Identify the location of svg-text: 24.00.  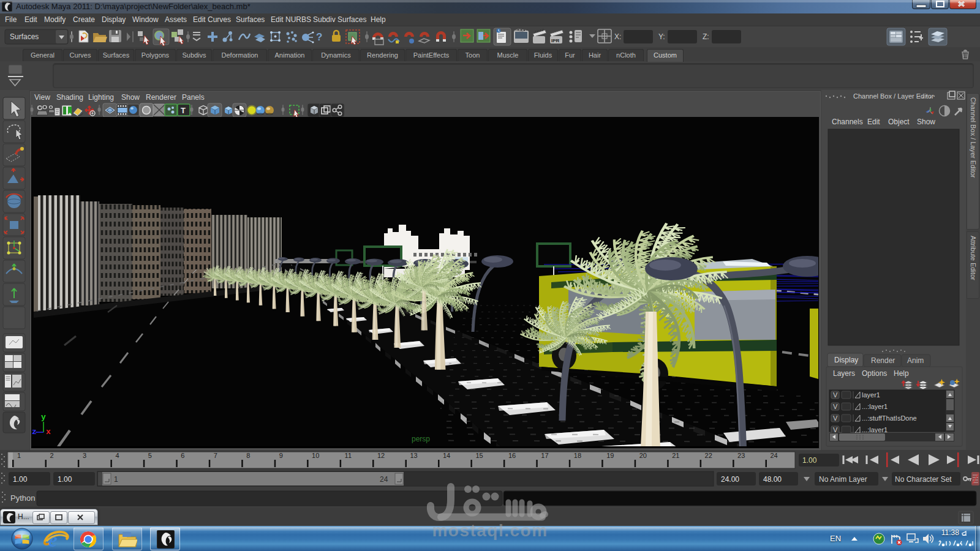
(730, 479).